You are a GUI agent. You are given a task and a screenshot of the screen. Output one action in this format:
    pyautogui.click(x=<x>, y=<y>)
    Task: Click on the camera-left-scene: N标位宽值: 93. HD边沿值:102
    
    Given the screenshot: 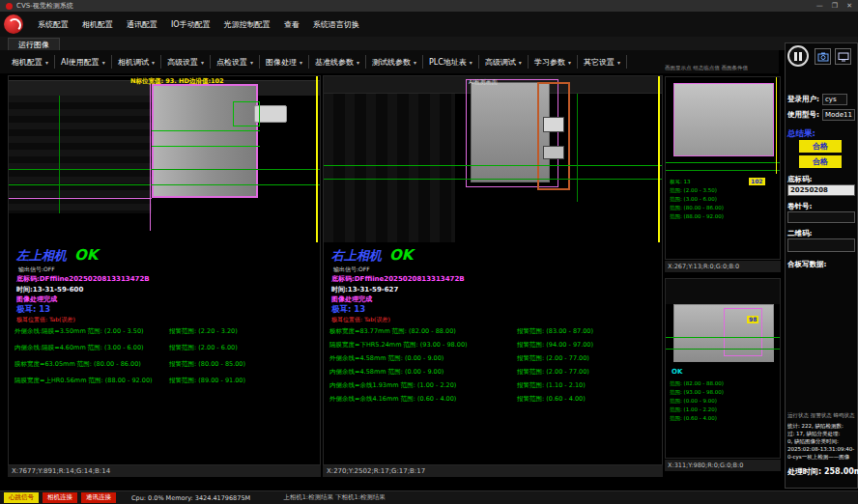 What is the action you would take?
    pyautogui.click(x=164, y=159)
    